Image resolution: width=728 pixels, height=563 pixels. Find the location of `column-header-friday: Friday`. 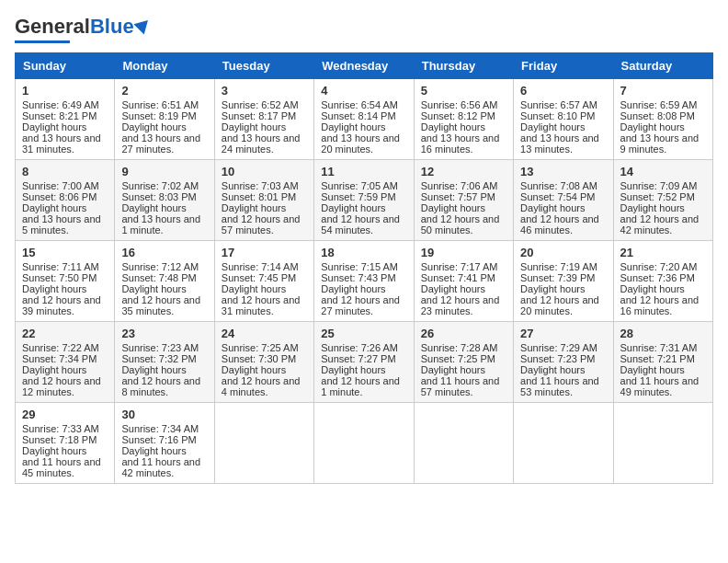

column-header-friday: Friday is located at coordinates (563, 66).